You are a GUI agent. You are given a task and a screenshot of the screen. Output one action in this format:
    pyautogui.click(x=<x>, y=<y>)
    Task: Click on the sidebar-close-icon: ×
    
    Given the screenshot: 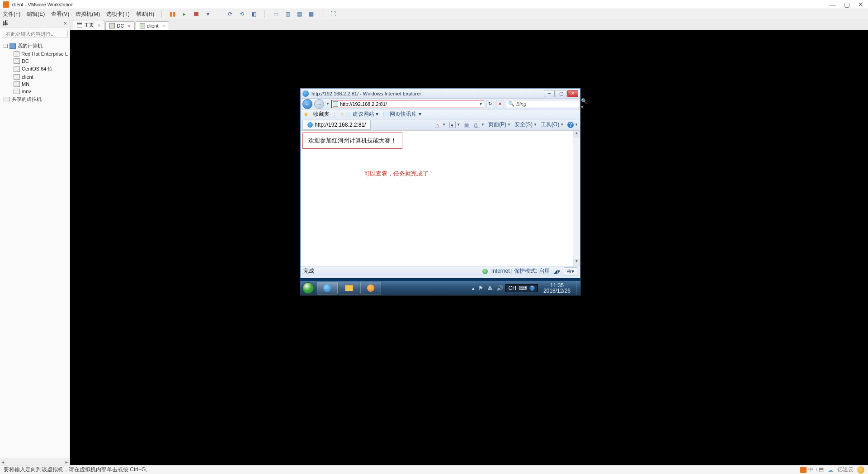 What is the action you would take?
    pyautogui.click(x=65, y=24)
    